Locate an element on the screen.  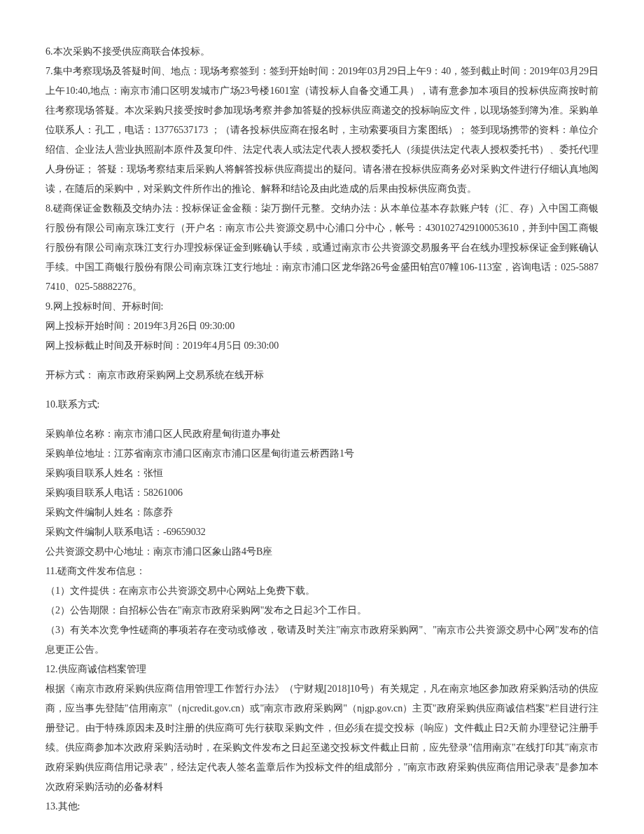
paragraph-11-1: （1）文件提供：在南京市公共资源交易中心网站上免费下载。 is located at coordinates (322, 591).